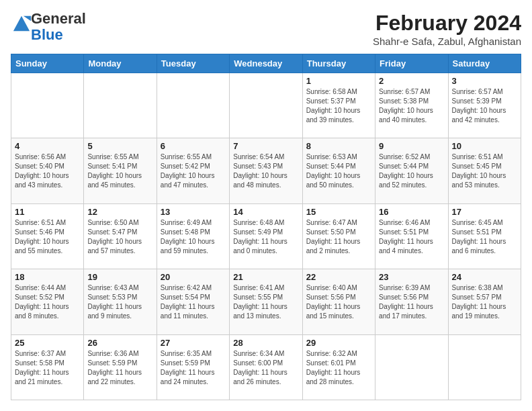 The image size is (532, 411). What do you see at coordinates (484, 171) in the screenshot?
I see `calendar-cell: 10Sunrise: 6:51 AMSunset: 5:45 PMDayligh…` at bounding box center [484, 171].